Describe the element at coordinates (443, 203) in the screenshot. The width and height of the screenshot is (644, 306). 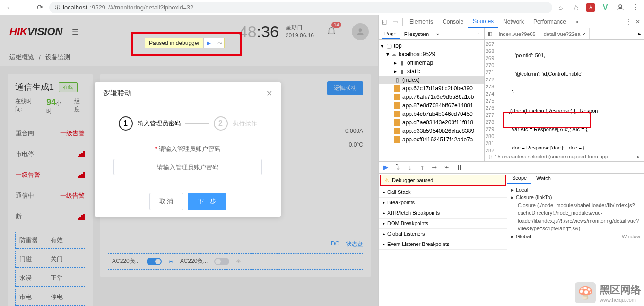
I see `section-breakpoints: ▸Breakpoints` at that location.